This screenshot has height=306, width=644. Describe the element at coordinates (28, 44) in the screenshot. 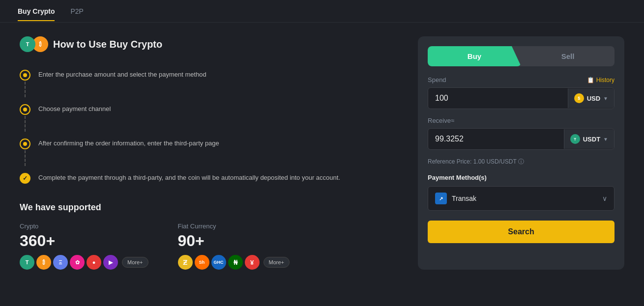

I see `tether-icon: T` at that location.